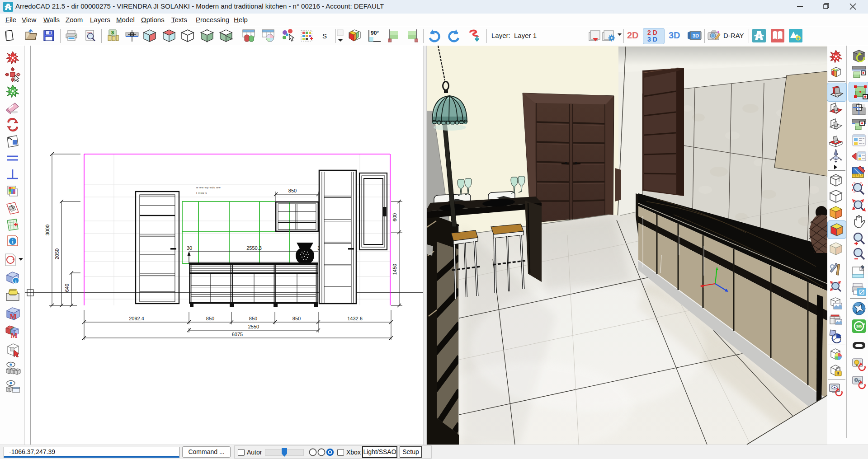  Describe the element at coordinates (375, 33) in the screenshot. I see `svg-text: 90°` at that location.